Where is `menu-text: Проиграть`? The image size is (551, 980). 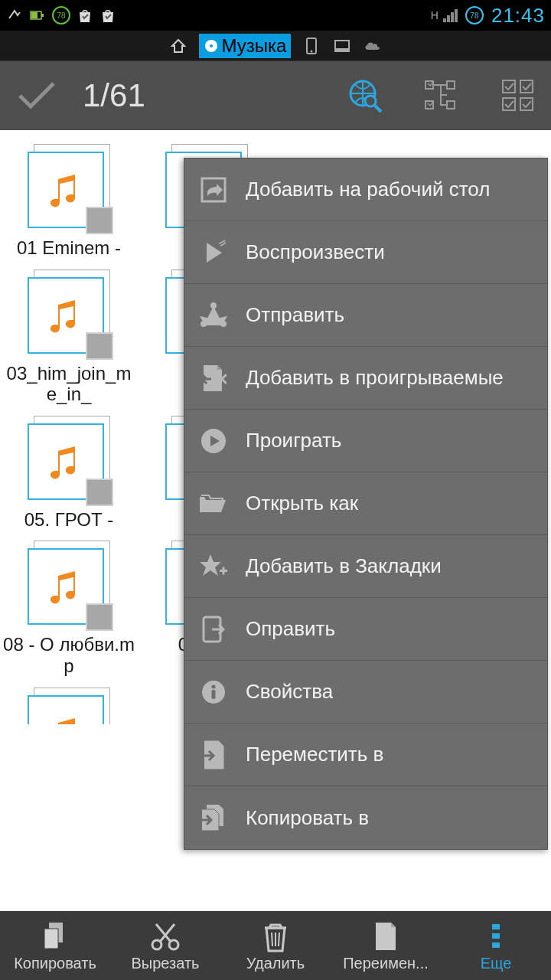
menu-text: Проиграть is located at coordinates (294, 441).